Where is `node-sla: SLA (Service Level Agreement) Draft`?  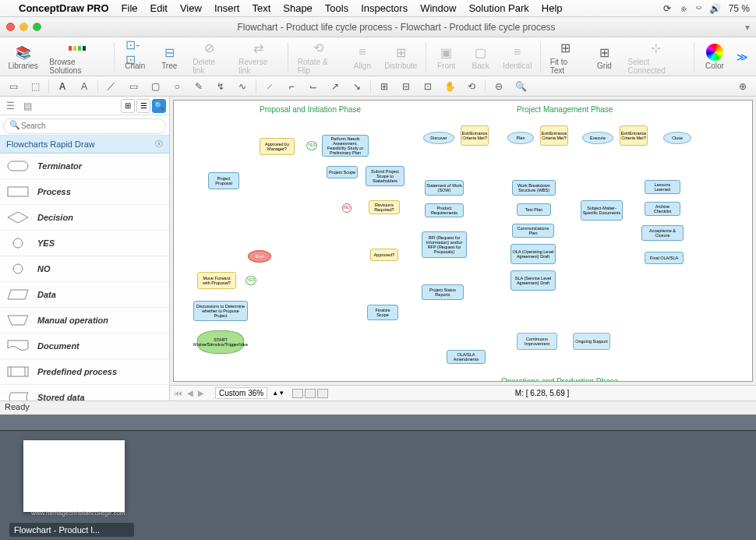
node-sla: SLA (Service Level Agreement) Draft is located at coordinates (533, 281).